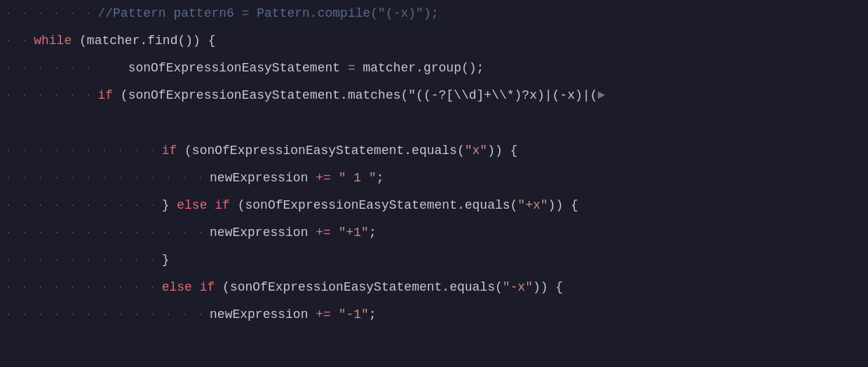  I want to click on line-content-12b: (sonOfExpressionEasyStatement.equals(, so click(358, 287).